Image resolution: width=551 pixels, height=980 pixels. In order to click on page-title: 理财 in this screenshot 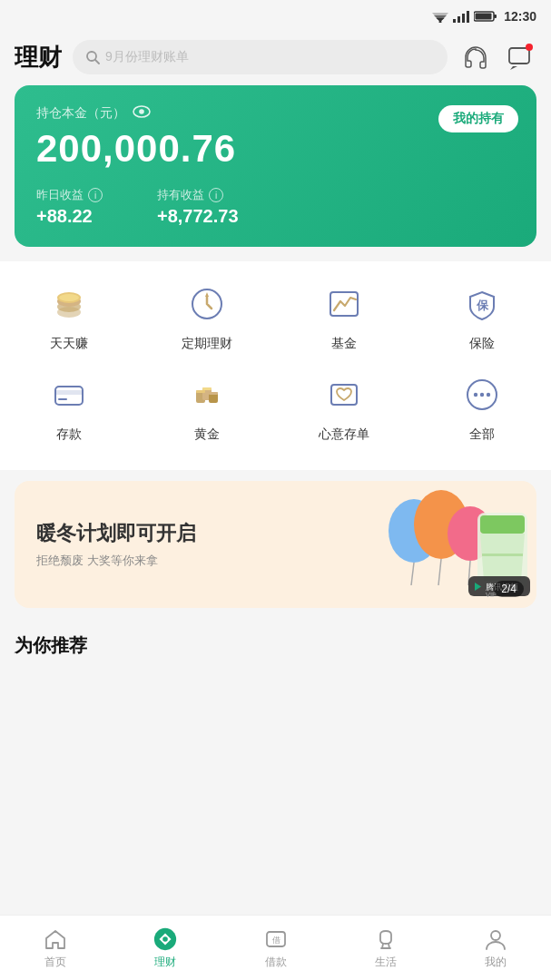, I will do `click(38, 58)`.